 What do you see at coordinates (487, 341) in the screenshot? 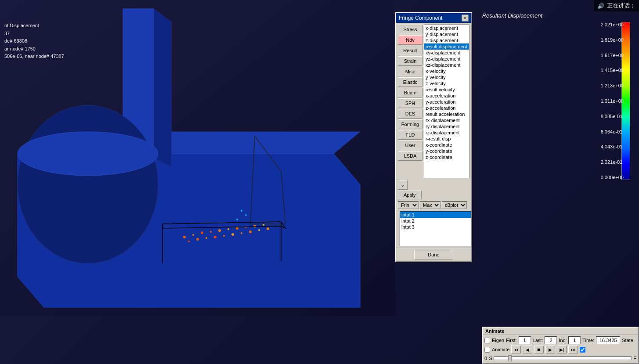
I see `eigen-checkbox` at bounding box center [487, 341].